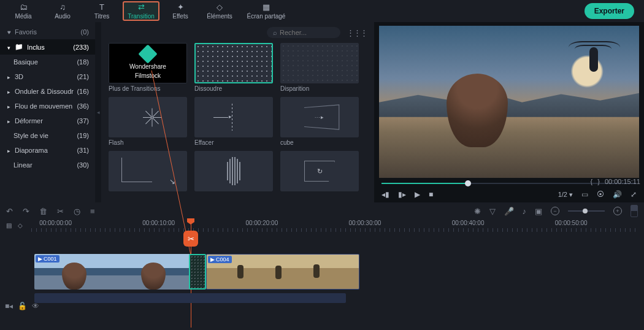  Describe the element at coordinates (320, 171) in the screenshot. I see `card-shape: ↻` at that location.